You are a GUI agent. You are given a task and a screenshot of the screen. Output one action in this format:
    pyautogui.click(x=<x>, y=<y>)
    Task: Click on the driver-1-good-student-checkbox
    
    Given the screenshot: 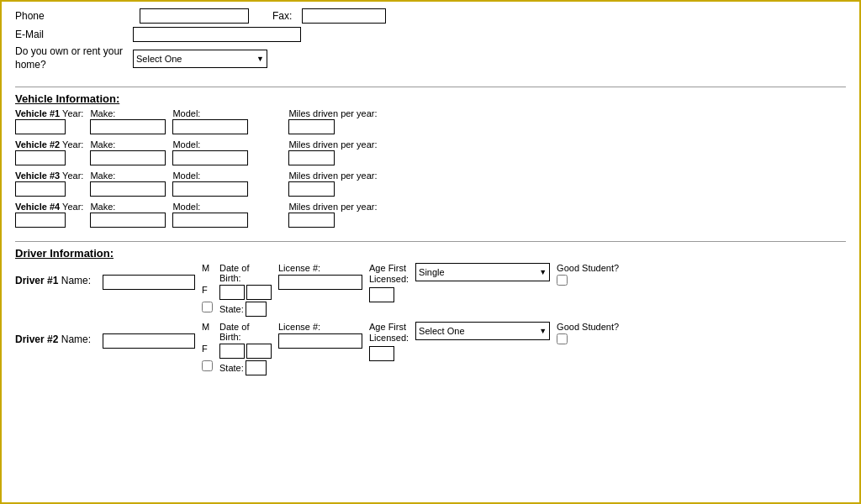 What is the action you would take?
    pyautogui.click(x=562, y=281)
    